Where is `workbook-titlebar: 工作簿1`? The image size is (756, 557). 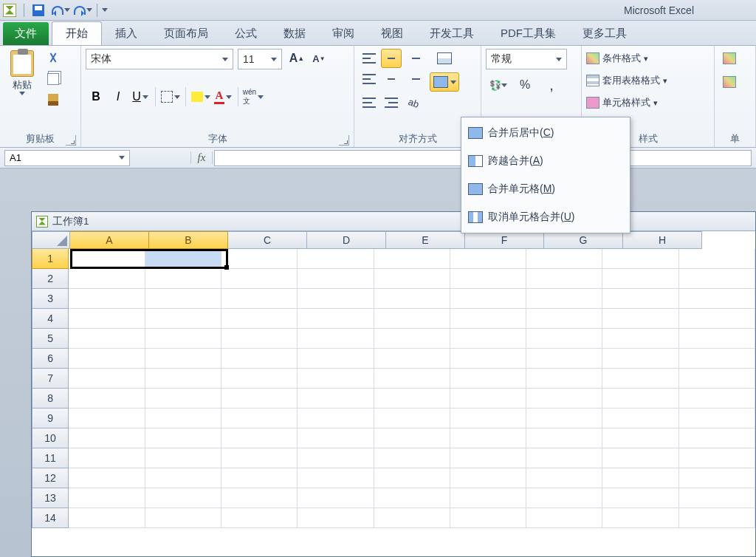 workbook-titlebar: 工作簿1 is located at coordinates (394, 222).